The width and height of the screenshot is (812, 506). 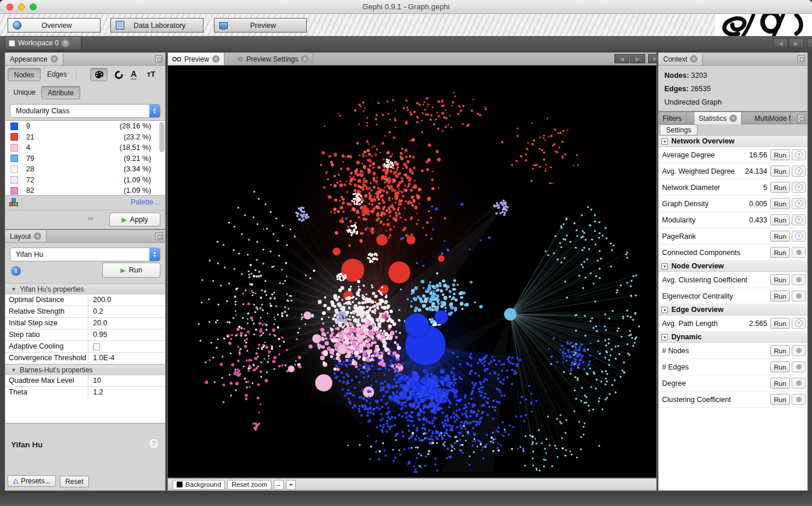 I want to click on help-icon: ?, so click(x=153, y=444).